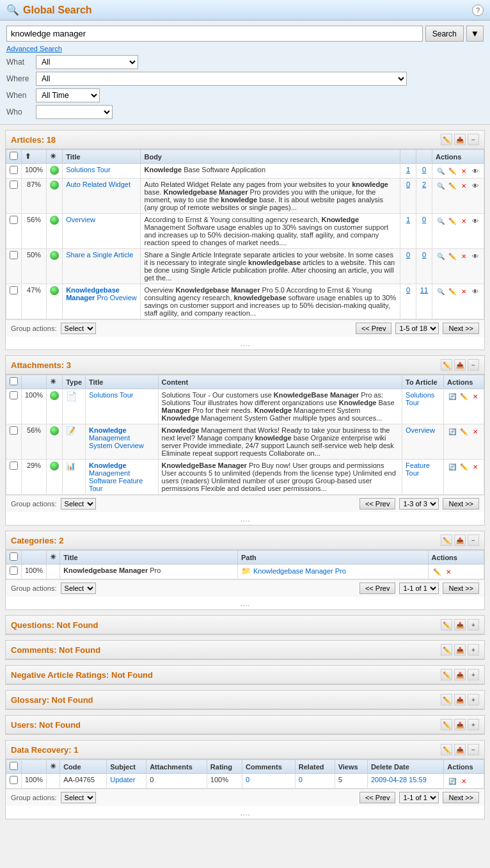 The width and height of the screenshot is (490, 868). What do you see at coordinates (399, 780) in the screenshot?
I see `delete-date-link: 2009-04-28 15:59` at bounding box center [399, 780].